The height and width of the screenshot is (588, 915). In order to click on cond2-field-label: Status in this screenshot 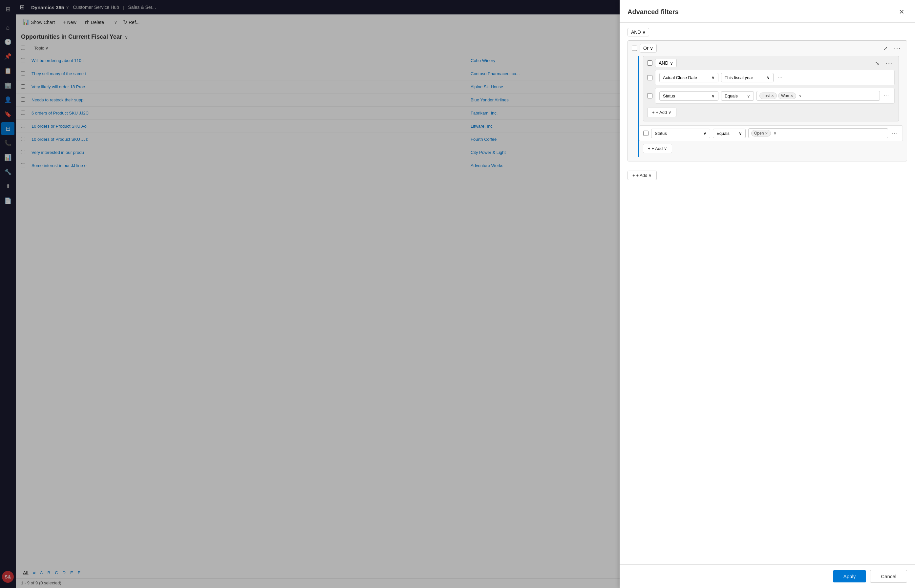, I will do `click(669, 96)`.